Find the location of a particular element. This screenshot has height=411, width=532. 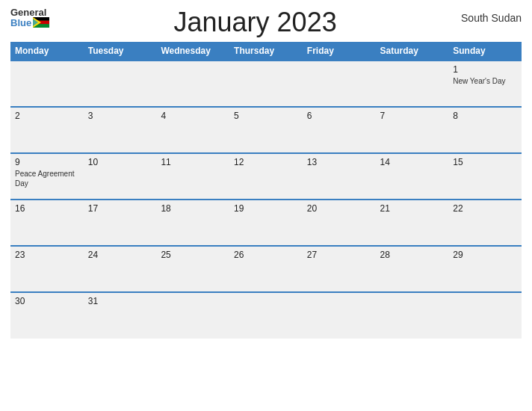

table-row: 23 is located at coordinates (47, 269).